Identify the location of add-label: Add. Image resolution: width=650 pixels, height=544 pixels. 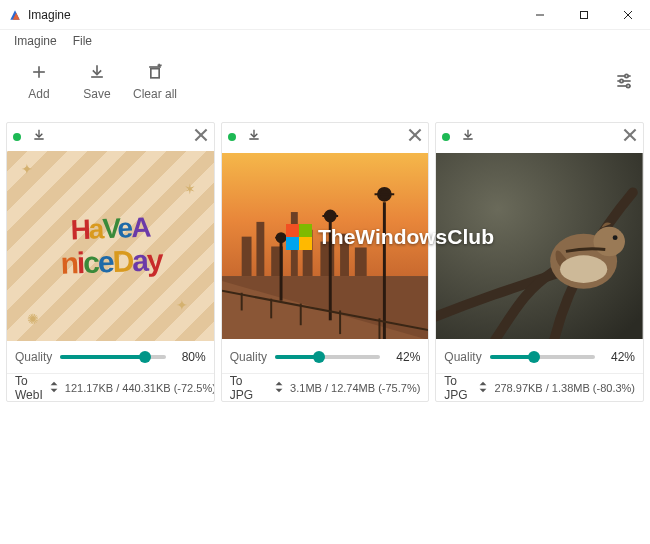
(38, 94).